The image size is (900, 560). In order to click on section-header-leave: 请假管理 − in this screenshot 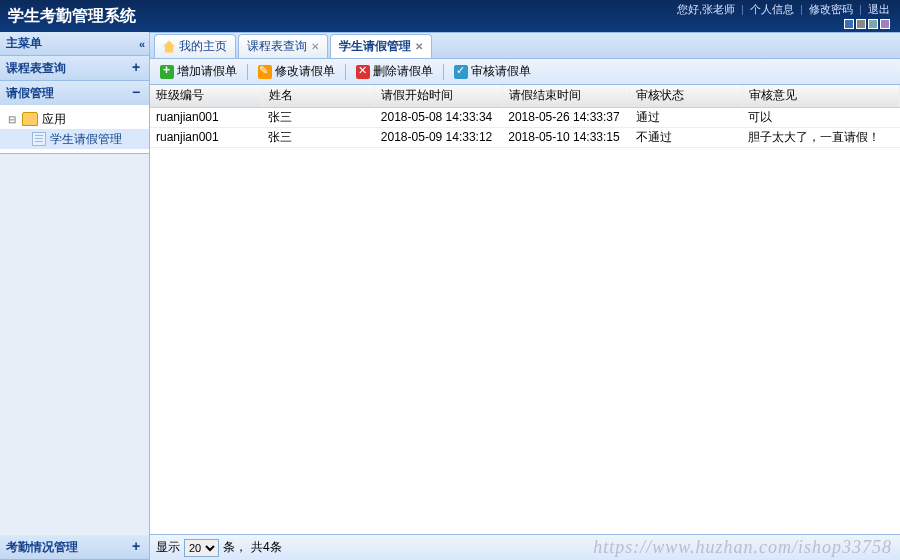, I will do `click(74, 93)`.